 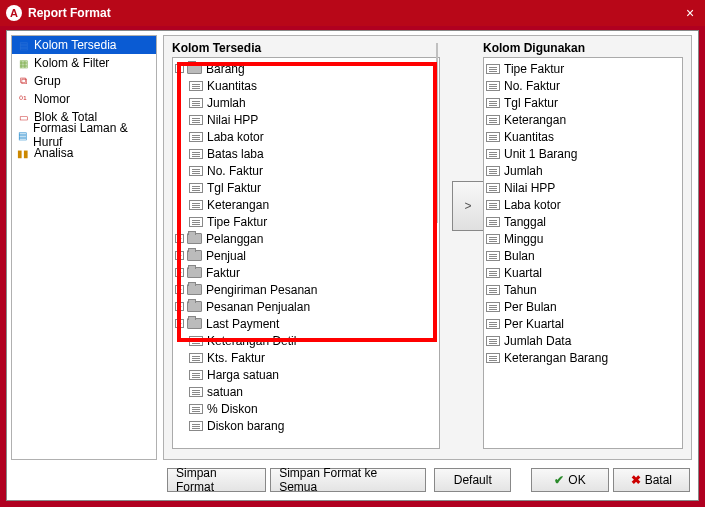 What do you see at coordinates (583, 204) in the screenshot?
I see `used-item: Laba kotor` at bounding box center [583, 204].